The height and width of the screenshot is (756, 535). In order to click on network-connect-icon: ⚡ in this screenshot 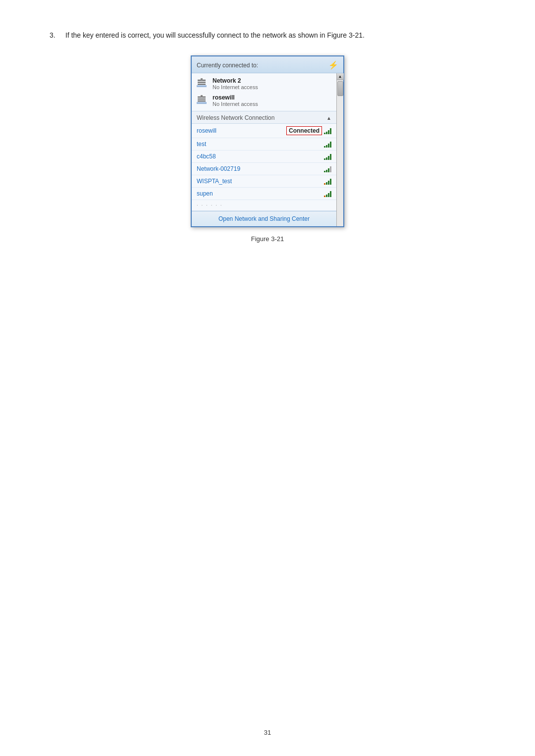, I will do `click(333, 65)`.